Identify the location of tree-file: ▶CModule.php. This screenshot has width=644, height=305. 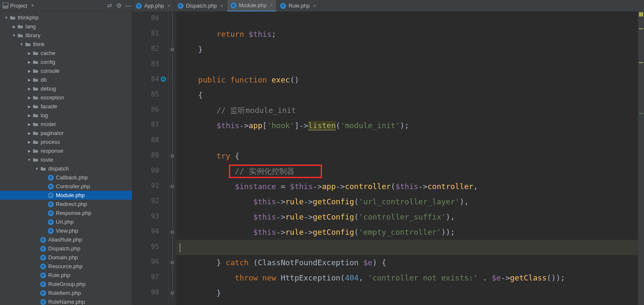
(66, 195).